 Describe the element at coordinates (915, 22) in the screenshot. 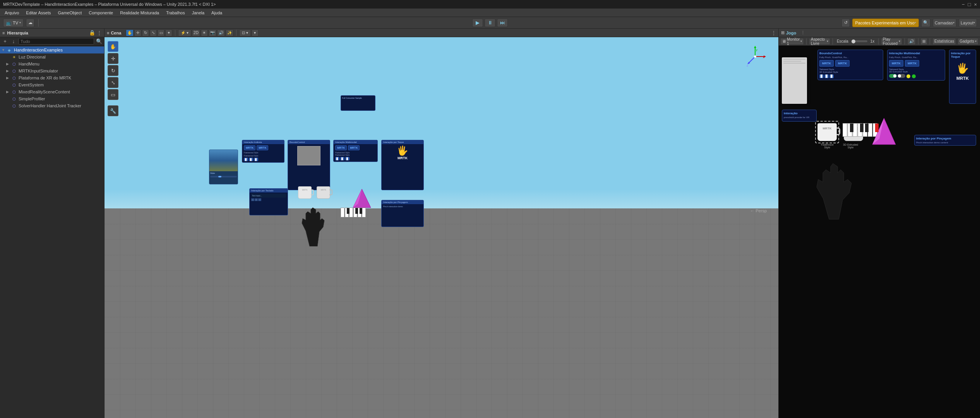

I see `packages-dropdown-arrow: ▾` at that location.